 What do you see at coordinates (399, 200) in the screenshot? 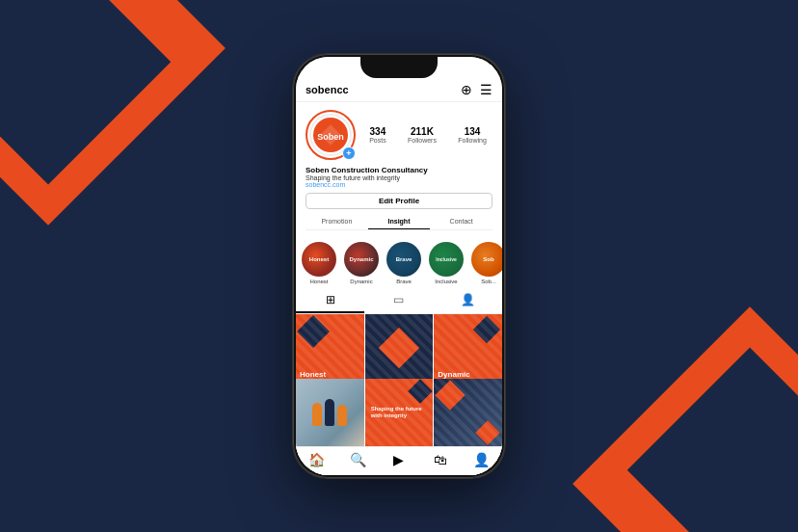
I see `edit-profile-button: Edit Profile` at bounding box center [399, 200].